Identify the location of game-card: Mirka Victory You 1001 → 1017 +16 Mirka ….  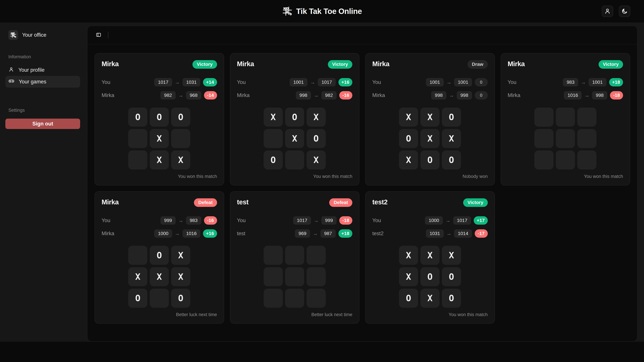
(295, 119).